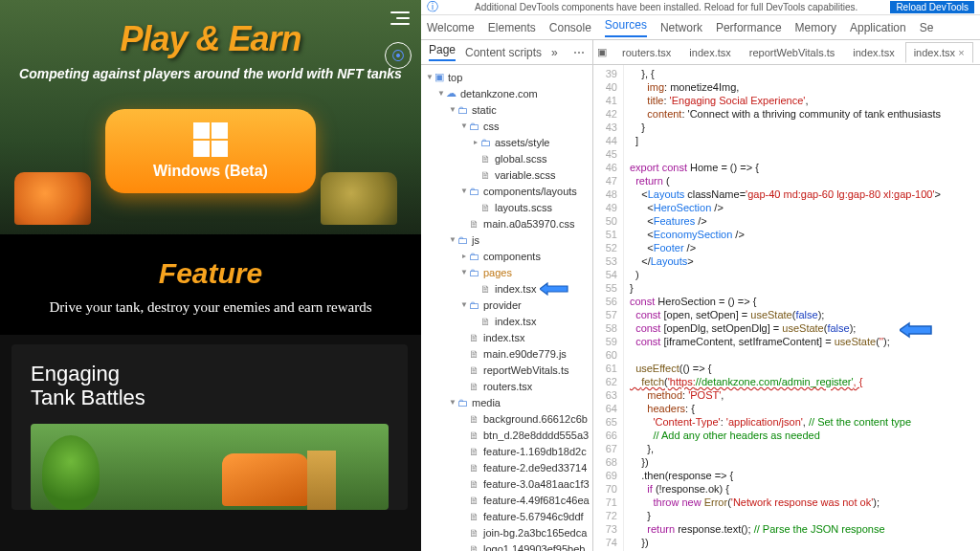  What do you see at coordinates (265, 480) in the screenshot?
I see `tank-graphic` at bounding box center [265, 480].